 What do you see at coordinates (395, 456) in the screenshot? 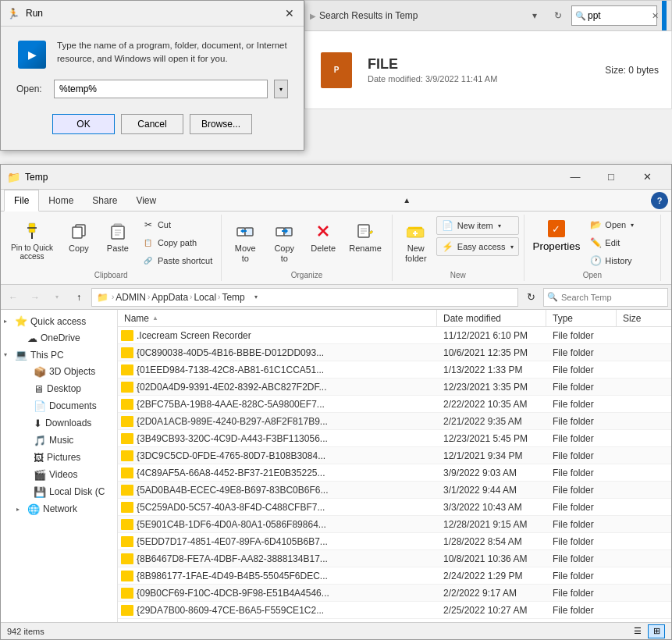
I see `table-row: {3DC9C5CD-0FDE-4765-80D7-B108B3084... 12…` at bounding box center [395, 456].